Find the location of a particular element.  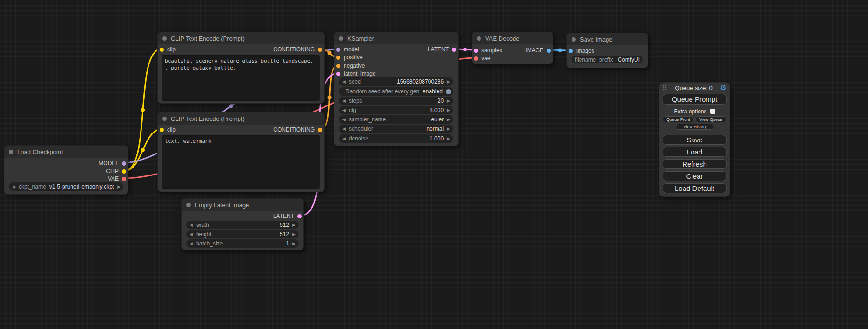

node-title-bar: Save Image is located at coordinates (607, 39).